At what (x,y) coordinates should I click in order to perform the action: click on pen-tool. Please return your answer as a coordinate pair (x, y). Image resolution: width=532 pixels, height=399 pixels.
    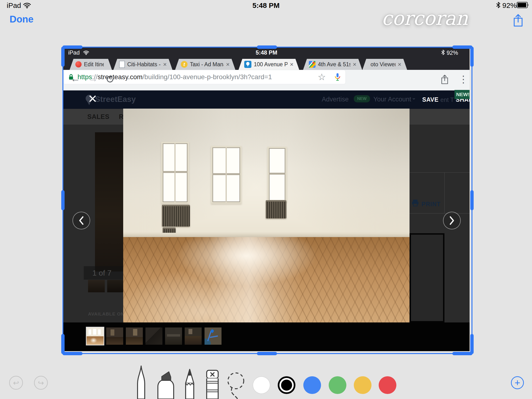
    Looking at the image, I should click on (141, 382).